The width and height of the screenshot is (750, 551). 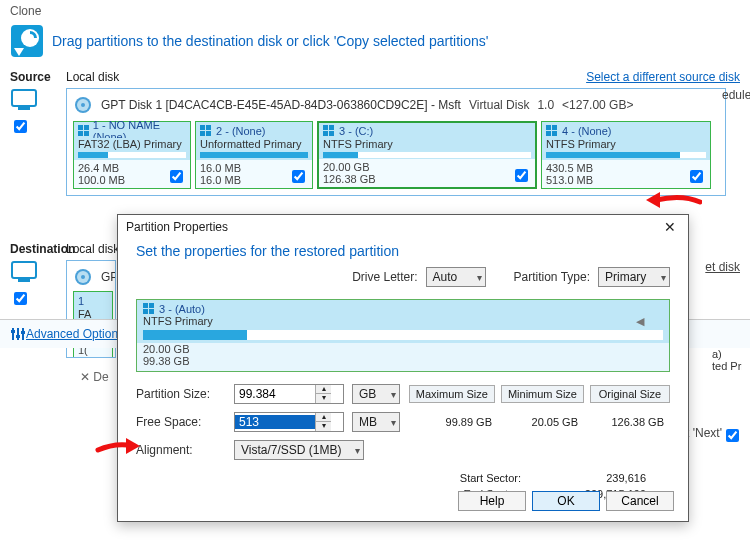 What do you see at coordinates (177, 227) in the screenshot?
I see `dialog-title: Partition Properties` at bounding box center [177, 227].